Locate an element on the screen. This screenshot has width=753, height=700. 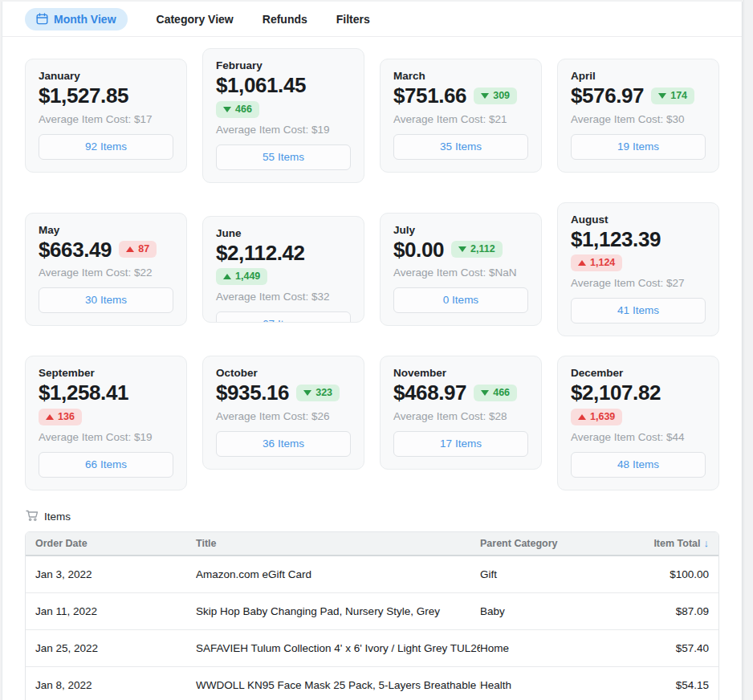
items-table-header: Order DateTitleParent CategoryItem Total… is located at coordinates (372, 544).